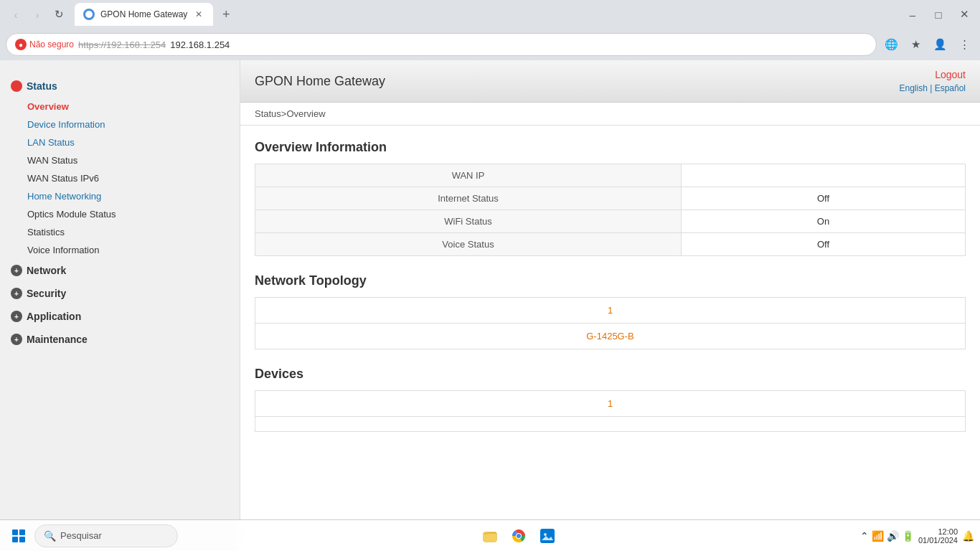 Image resolution: width=980 pixels, height=551 pixels. I want to click on search-text: Pesquisar, so click(81, 535).